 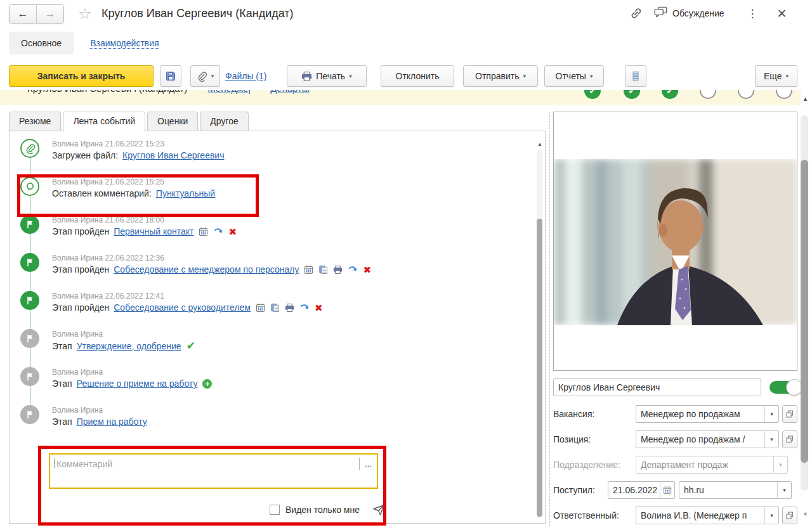 What do you see at coordinates (790, 515) in the screenshot?
I see `responsible-open-button` at bounding box center [790, 515].